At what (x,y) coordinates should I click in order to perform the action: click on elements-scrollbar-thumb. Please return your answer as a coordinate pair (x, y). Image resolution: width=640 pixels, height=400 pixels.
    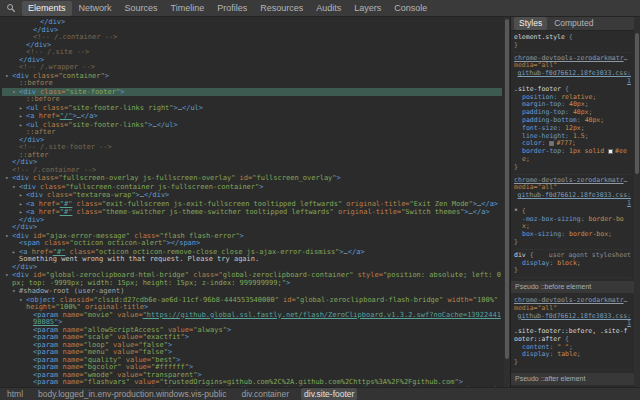
    Looking at the image, I should click on (507, 189).